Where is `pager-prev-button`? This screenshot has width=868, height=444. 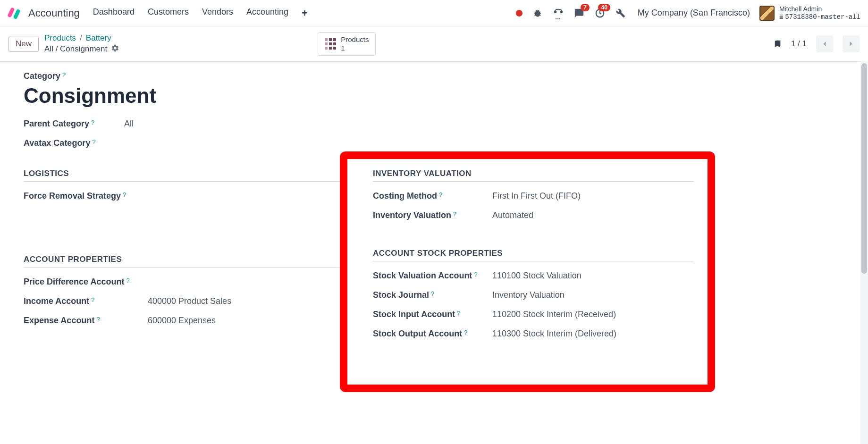
pager-prev-button is located at coordinates (825, 44).